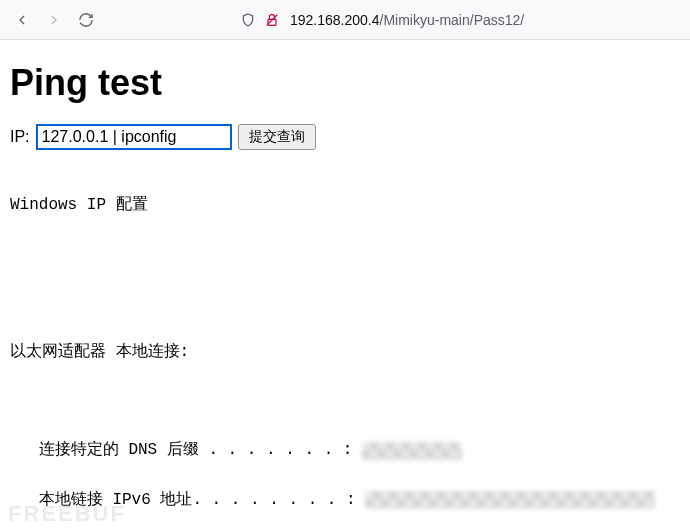  I want to click on reload-button, so click(86, 20).